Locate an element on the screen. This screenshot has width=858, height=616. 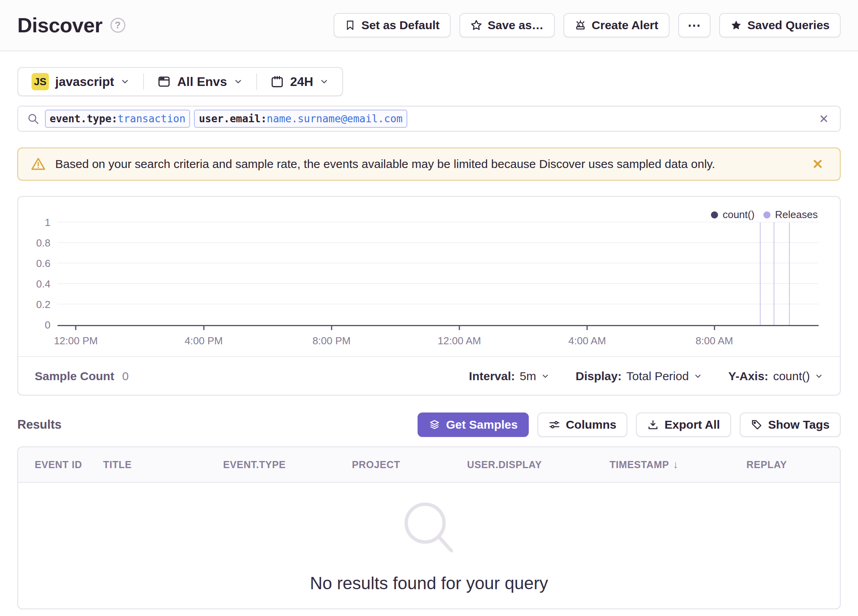
siren-icon is located at coordinates (580, 25).